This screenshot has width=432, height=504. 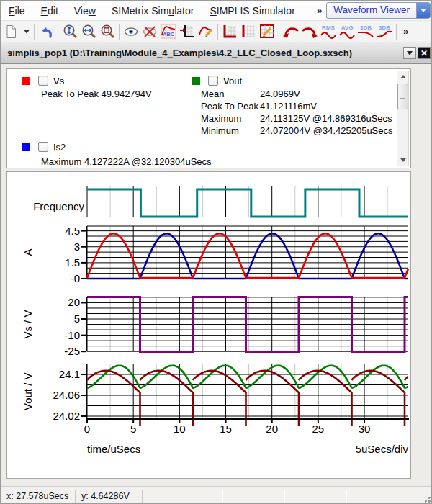 What do you see at coordinates (216, 53) in the screenshot?
I see `document-title-bar: simplis_pop1 (D:\Training\Module_4_Examp…` at bounding box center [216, 53].